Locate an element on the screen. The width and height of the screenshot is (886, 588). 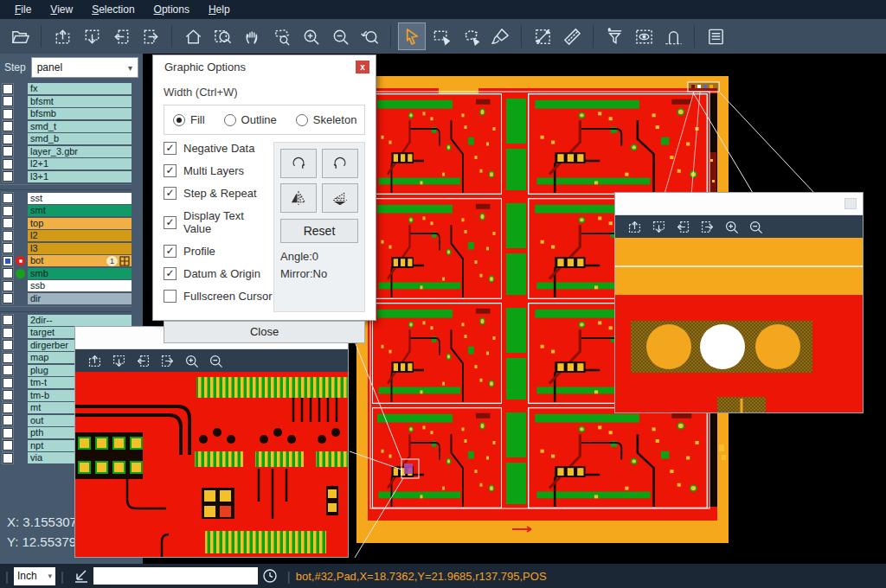
filter-button is located at coordinates (614, 36).